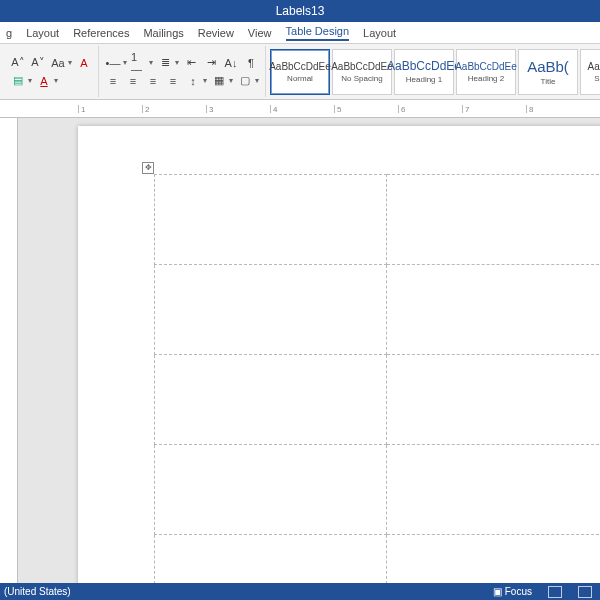 The height and width of the screenshot is (600, 600). Describe the element at coordinates (300, 592) in the screenshot. I see `status-bar: (United States) ▣ Focus` at that location.